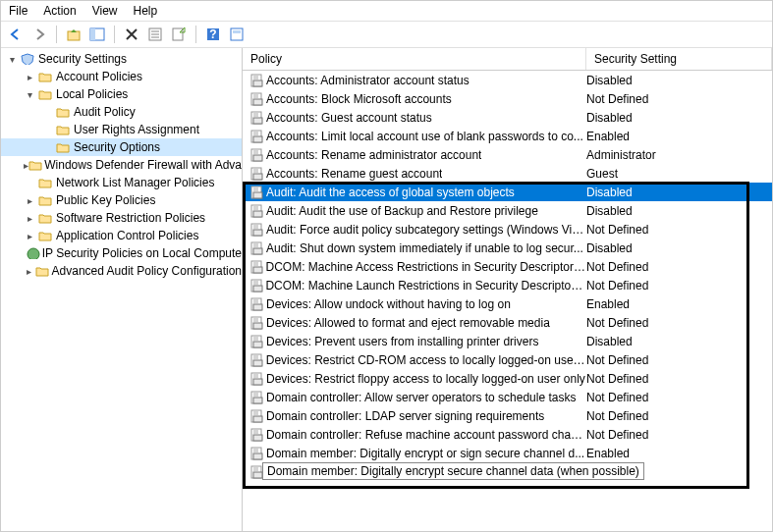 Image resolution: width=773 pixels, height=532 pixels. I want to click on policy-row: Accounts: Block Microsoft accountsNot De…, so click(507, 98).